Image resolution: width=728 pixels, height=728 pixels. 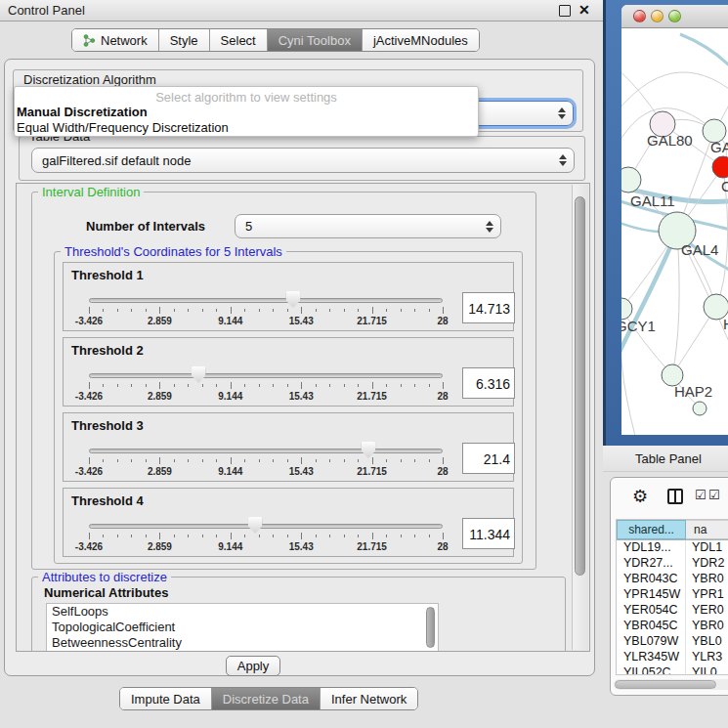 What do you see at coordinates (242, 627) in the screenshot?
I see `numerical-attributes-list: SelfLoopsTopologicalCoefficientBetweenne…` at bounding box center [242, 627].